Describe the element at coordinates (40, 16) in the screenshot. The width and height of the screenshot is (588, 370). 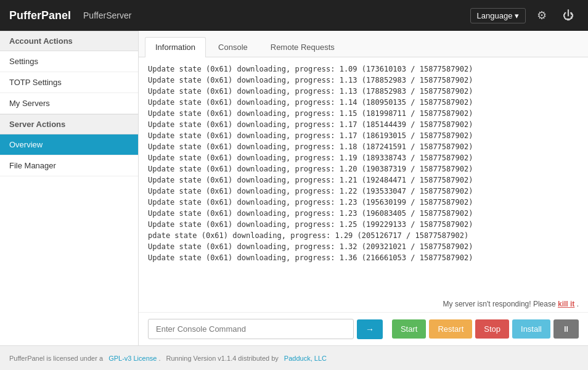
I see `brand-logo: PufferPanel` at that location.